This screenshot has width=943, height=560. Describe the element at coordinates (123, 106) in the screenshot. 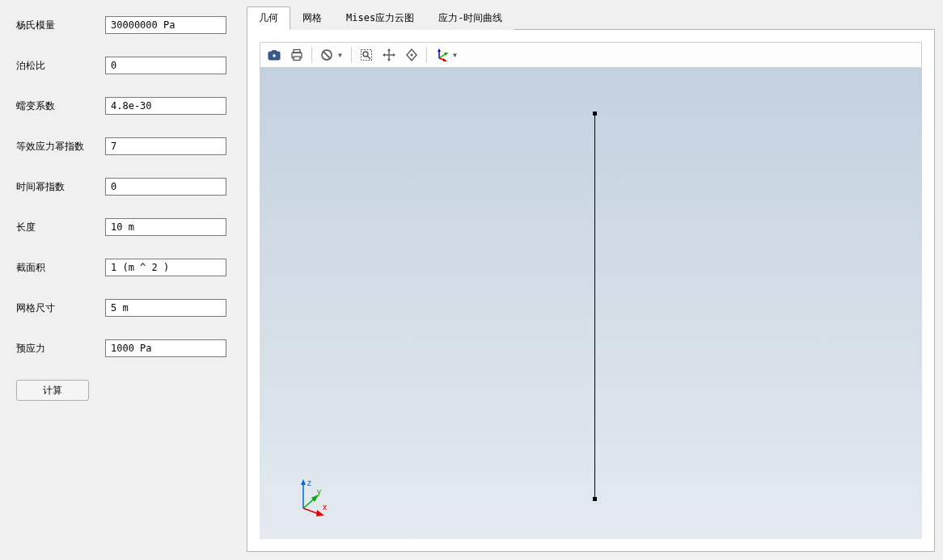

I see `form-row-creep-coefficient: 蠕变系数` at that location.